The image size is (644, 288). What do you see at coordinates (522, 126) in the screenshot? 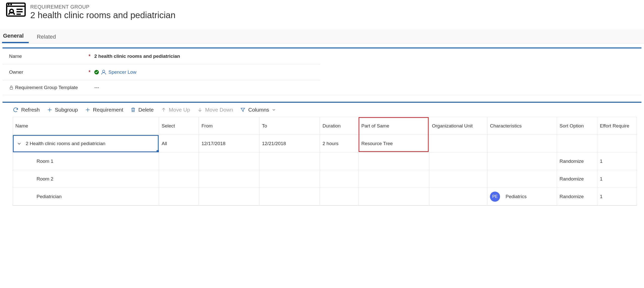
I see `col-header-characteristics: Characteristics` at bounding box center [522, 126].